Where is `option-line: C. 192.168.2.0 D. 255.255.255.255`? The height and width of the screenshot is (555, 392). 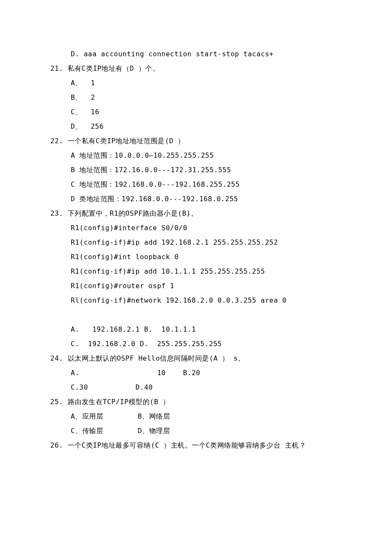 option-line: C. 192.168.2.0 D. 255.255.255.255 is located at coordinates (196, 344).